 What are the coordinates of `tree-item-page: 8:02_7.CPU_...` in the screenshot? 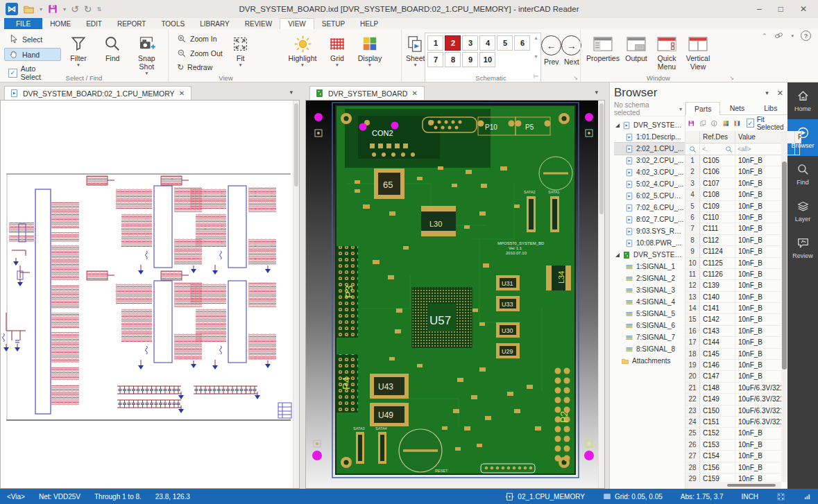 It's located at (649, 219).